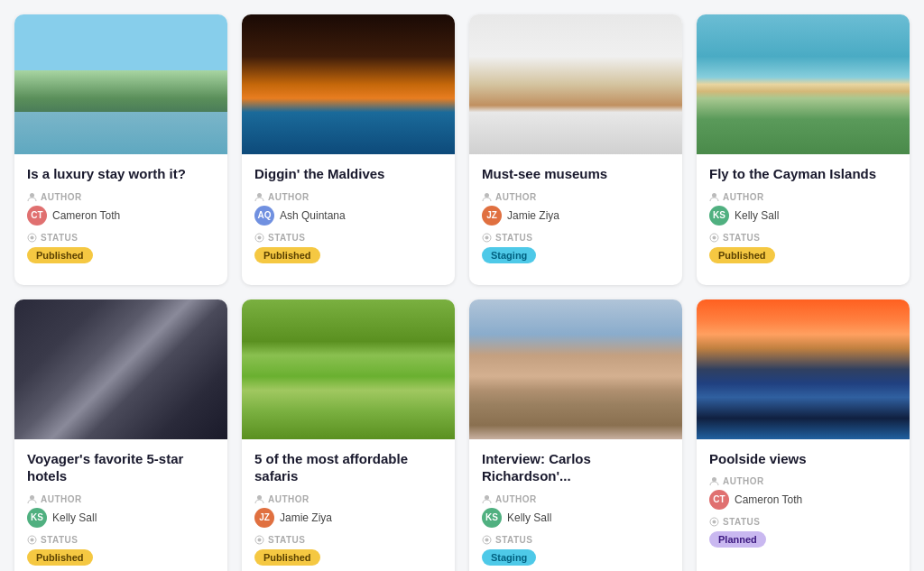 This screenshot has height=571, width=924. I want to click on card-title: Diggin' the Maldives, so click(348, 174).